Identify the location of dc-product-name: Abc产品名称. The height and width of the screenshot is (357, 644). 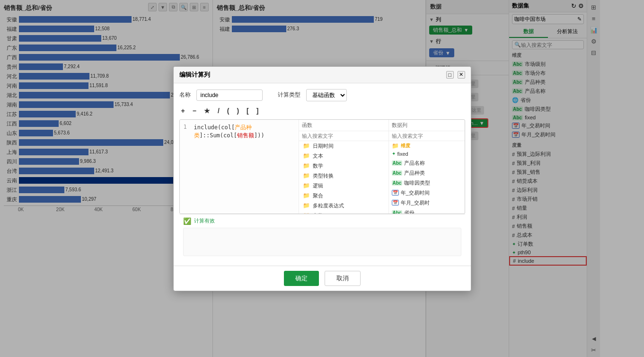
(427, 163).